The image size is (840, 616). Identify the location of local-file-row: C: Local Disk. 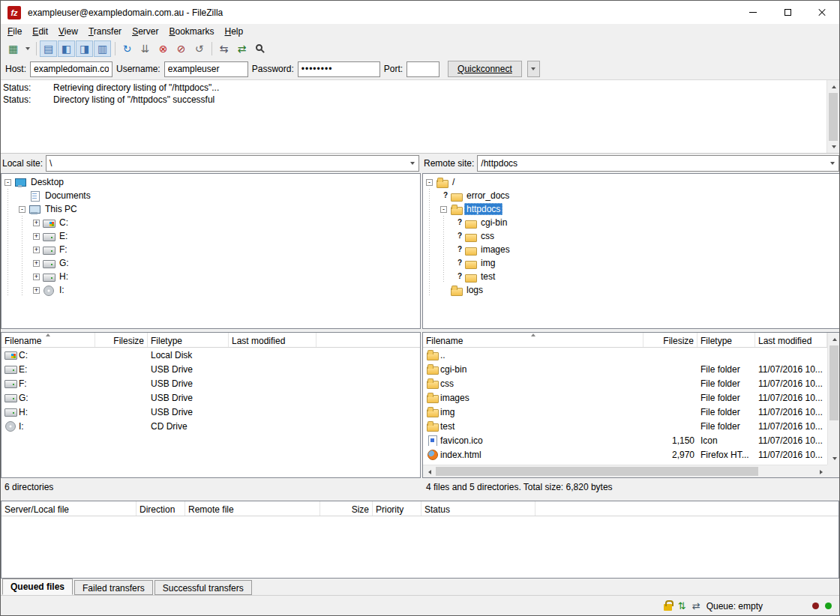
(211, 355).